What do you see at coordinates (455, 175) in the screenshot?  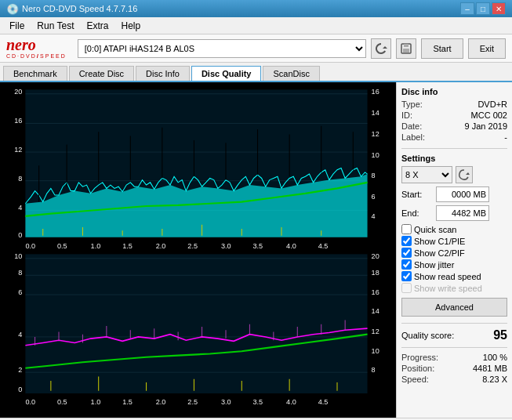 I see `speed-row: 8 X` at bounding box center [455, 175].